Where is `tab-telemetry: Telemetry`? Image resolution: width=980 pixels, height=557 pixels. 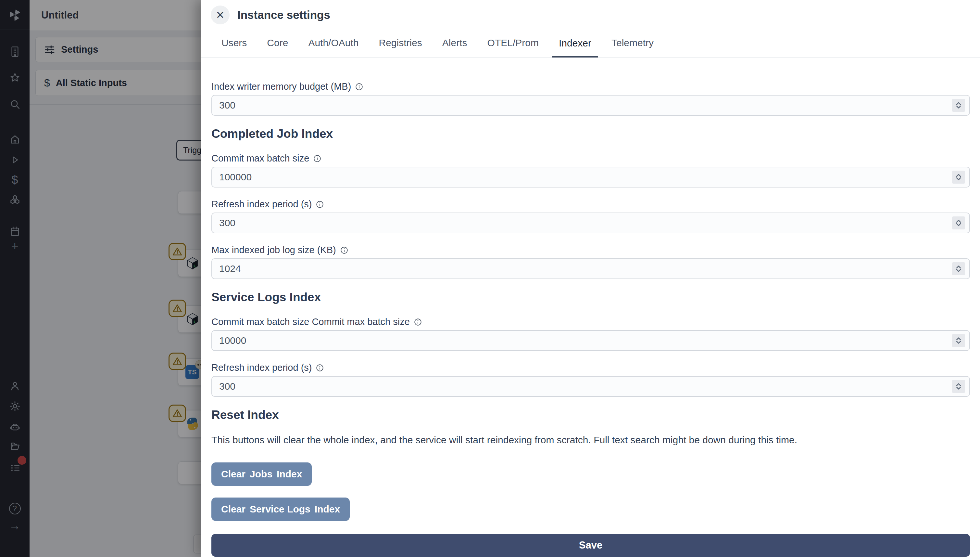 tab-telemetry: Telemetry is located at coordinates (633, 44).